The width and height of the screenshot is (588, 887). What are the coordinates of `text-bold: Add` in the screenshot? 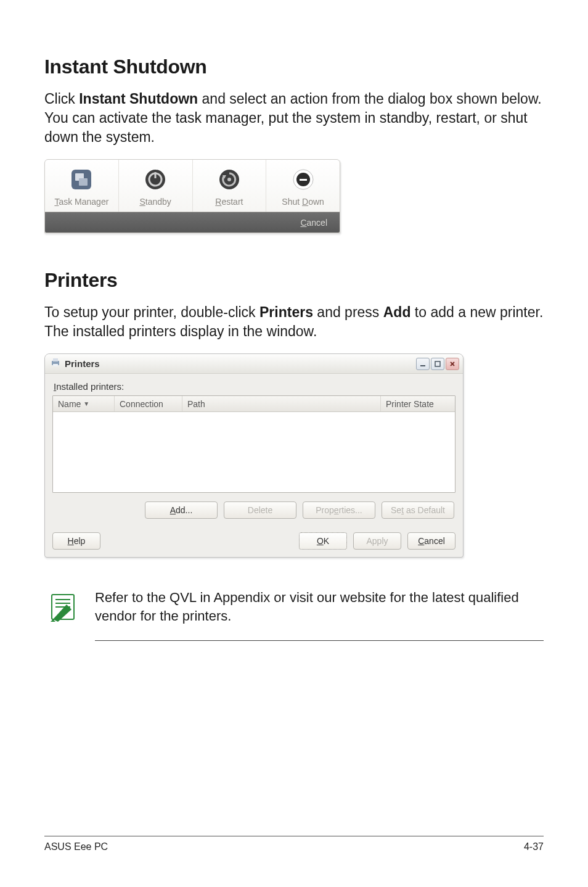 It's located at (397, 312).